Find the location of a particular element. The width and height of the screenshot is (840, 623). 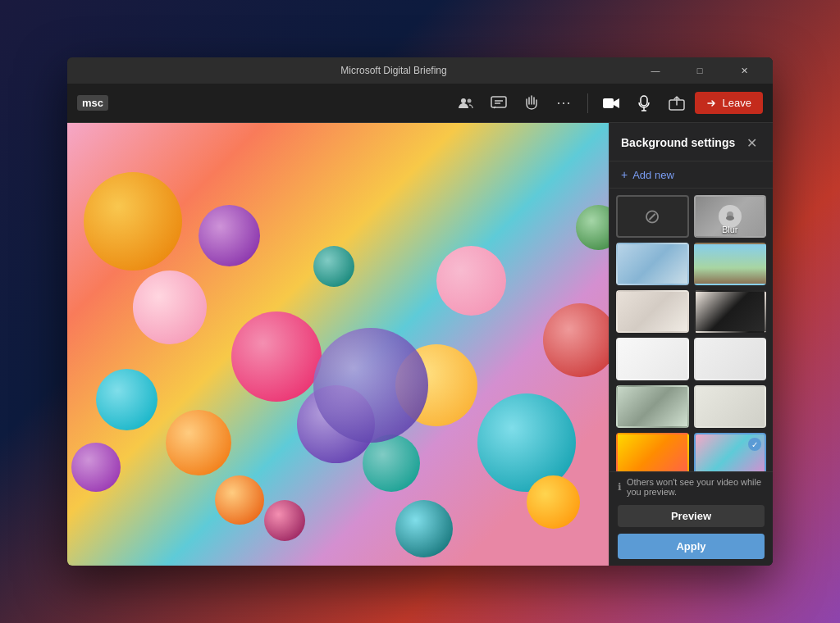

mic-button is located at coordinates (644, 103).